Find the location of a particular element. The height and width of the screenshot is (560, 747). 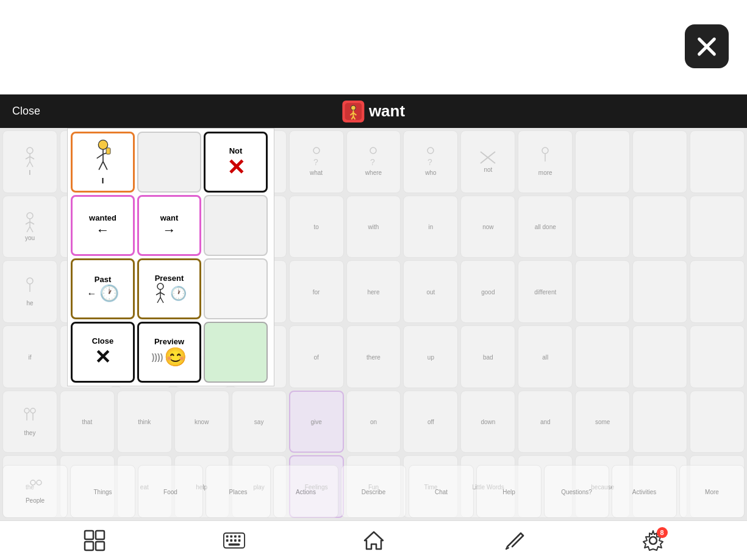

bg-cell-empty-r1c13 is located at coordinates (717, 162).